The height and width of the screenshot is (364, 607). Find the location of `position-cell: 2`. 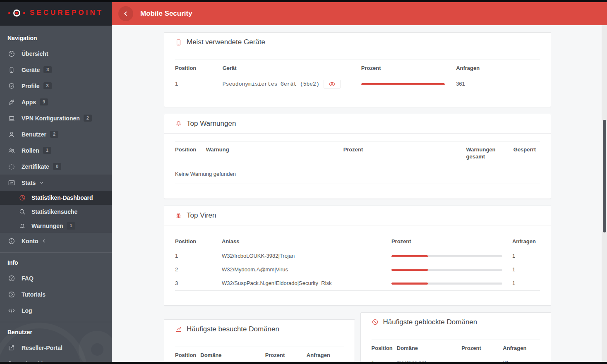

position-cell: 2 is located at coordinates (199, 270).